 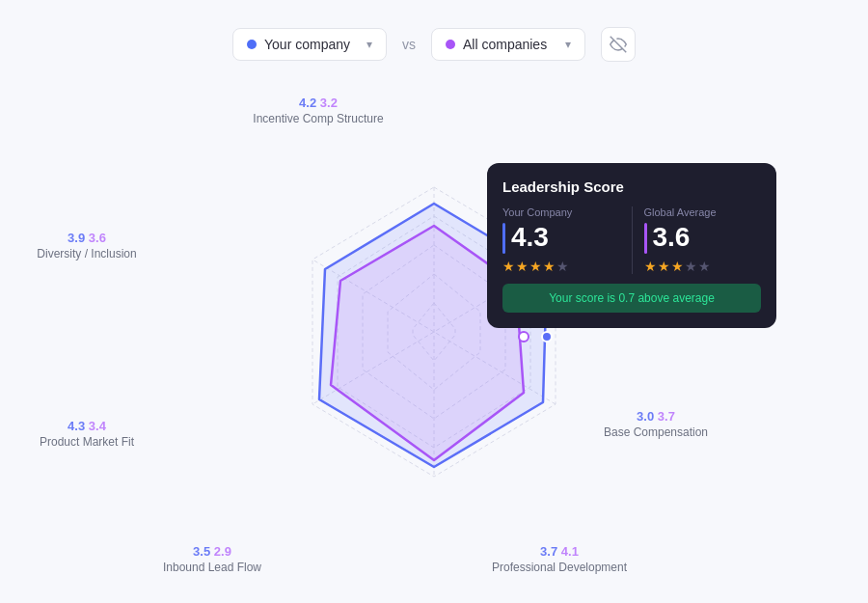 I want to click on pmf-score-purple: 3.4, so click(x=97, y=426).